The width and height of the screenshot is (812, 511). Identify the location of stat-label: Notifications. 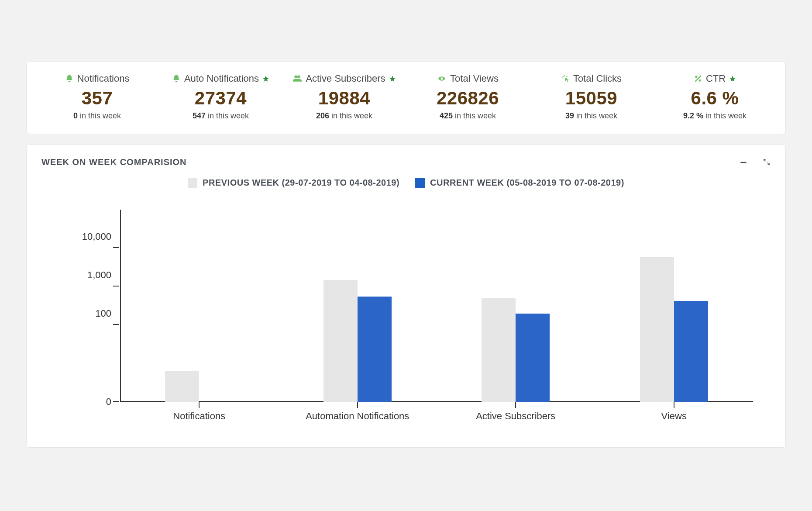
(103, 79).